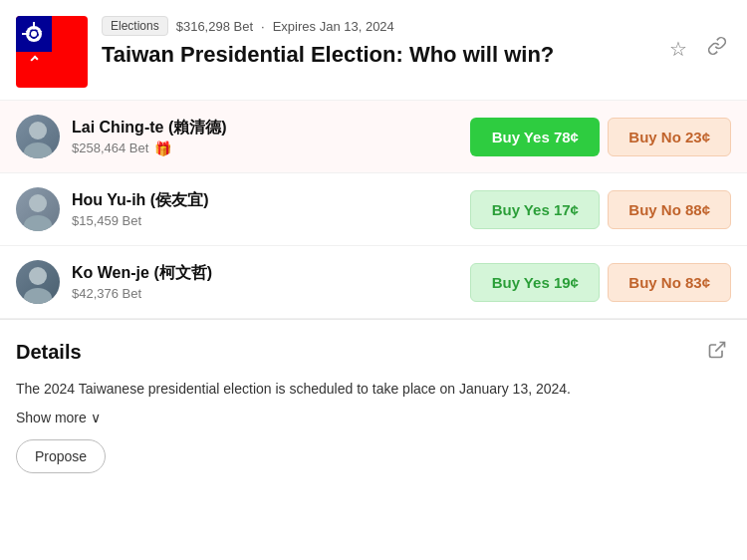 Image resolution: width=747 pixels, height=560 pixels. What do you see at coordinates (601, 138) in the screenshot?
I see `candidate-buttons-lai: Buy Yes 78¢ Buy No 23¢` at bounding box center [601, 138].